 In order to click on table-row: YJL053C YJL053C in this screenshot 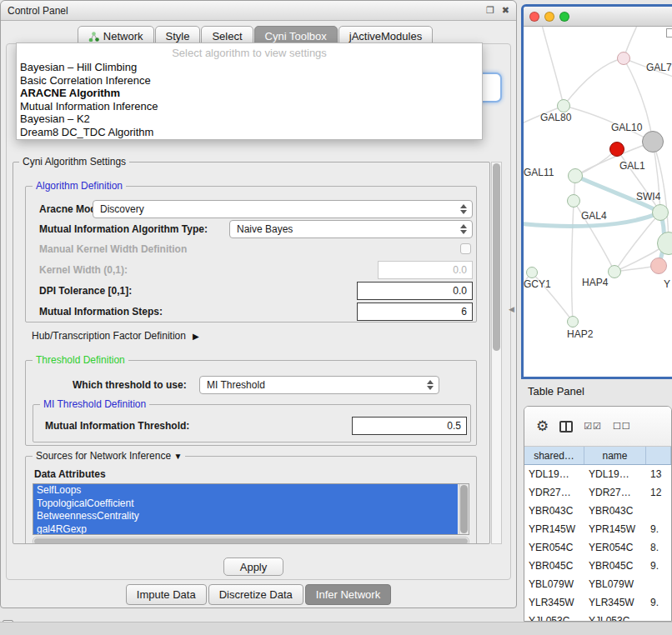, I will do `click(598, 617)`.